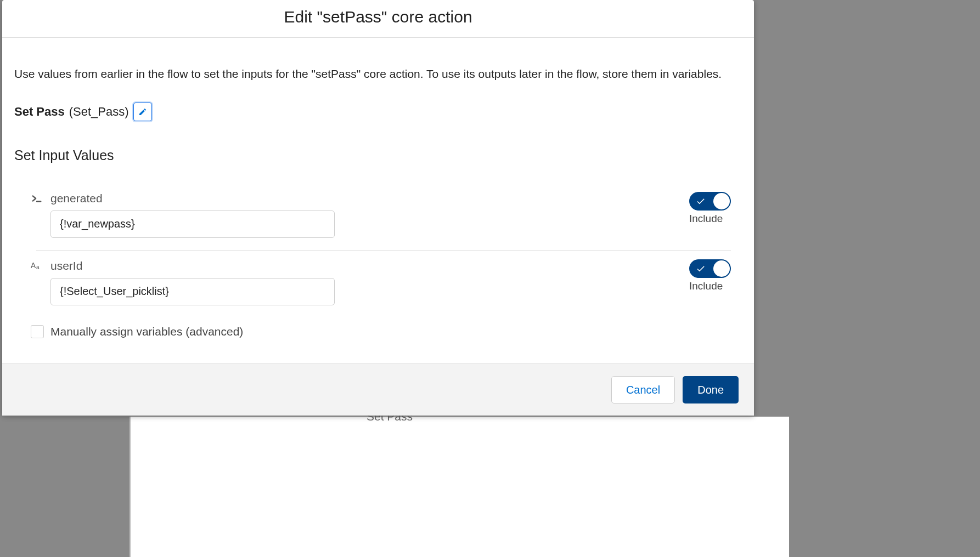  I want to click on done-button: Done, so click(711, 390).